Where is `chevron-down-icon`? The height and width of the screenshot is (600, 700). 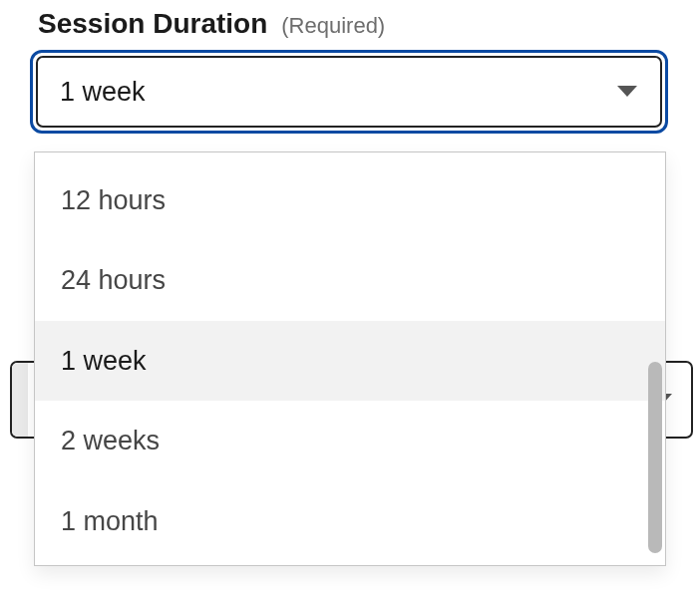 chevron-down-icon is located at coordinates (627, 92).